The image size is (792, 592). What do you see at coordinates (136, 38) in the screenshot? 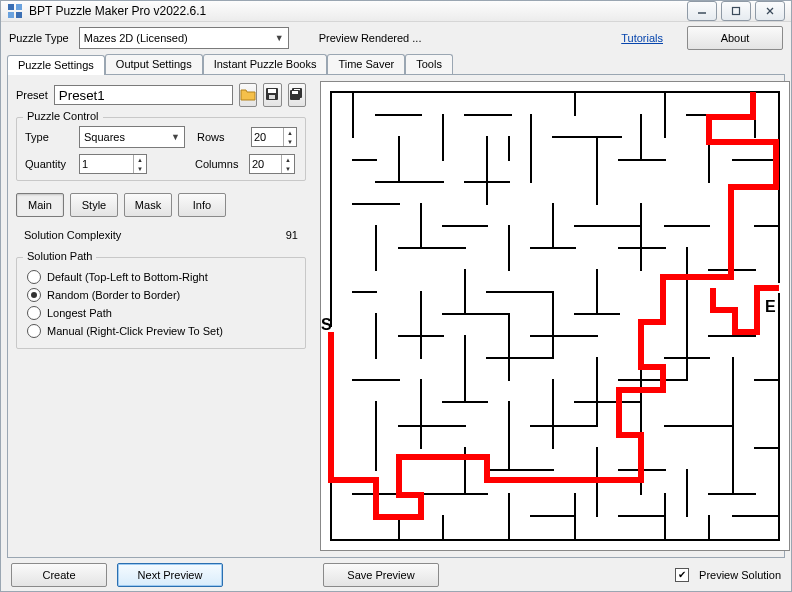
I see `puzzle-type-value: Mazes 2D (Licensed)` at bounding box center [136, 38].